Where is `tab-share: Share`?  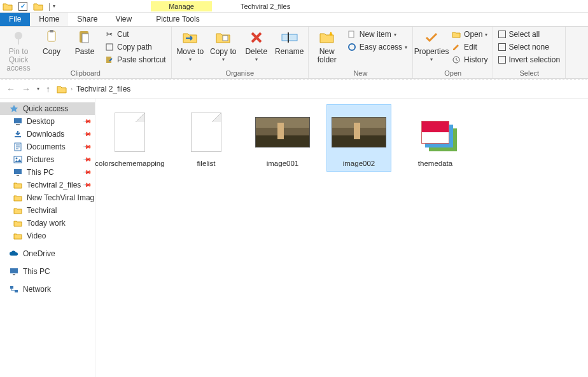
tab-share: Share is located at coordinates (87, 19).